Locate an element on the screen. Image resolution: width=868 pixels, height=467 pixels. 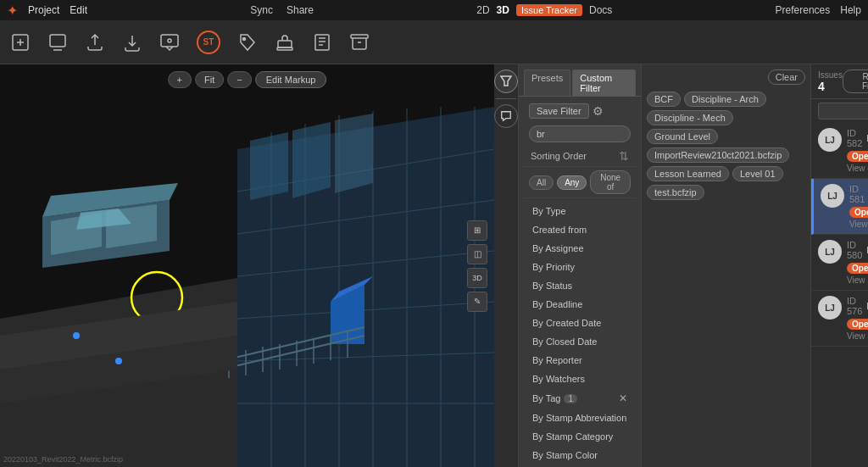
import-icon is located at coordinates (132, 42).